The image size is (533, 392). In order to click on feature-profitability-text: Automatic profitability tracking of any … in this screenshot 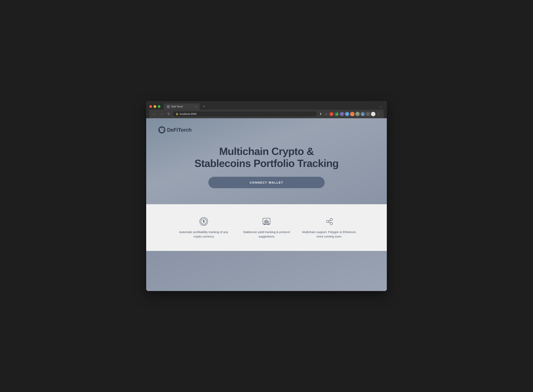, I will do `click(204, 234)`.